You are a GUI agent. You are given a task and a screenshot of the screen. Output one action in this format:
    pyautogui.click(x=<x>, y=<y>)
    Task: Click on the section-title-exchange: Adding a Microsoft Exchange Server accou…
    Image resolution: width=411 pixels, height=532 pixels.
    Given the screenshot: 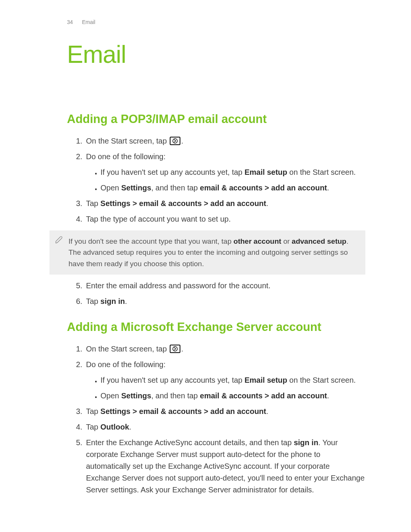 What is the action you would take?
    pyautogui.click(x=216, y=327)
    